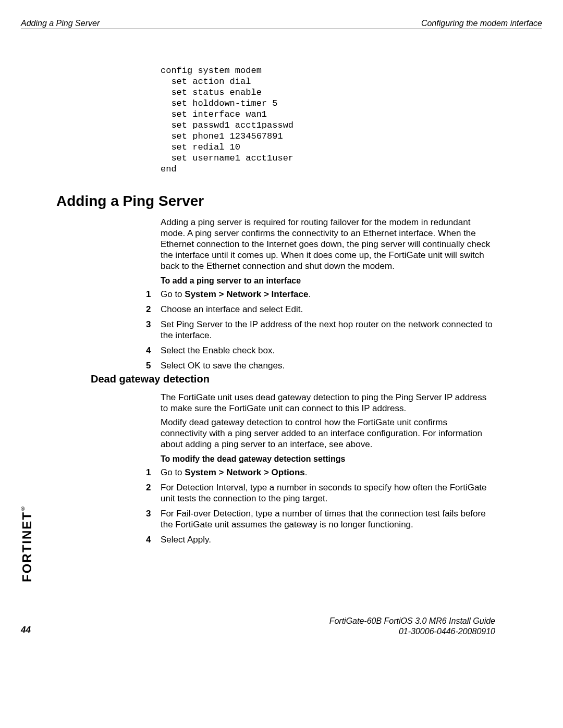 The height and width of the screenshot is (728, 563). Describe the element at coordinates (321, 472) in the screenshot. I see `list-item: 1 Go to System > Network > Options.` at that location.